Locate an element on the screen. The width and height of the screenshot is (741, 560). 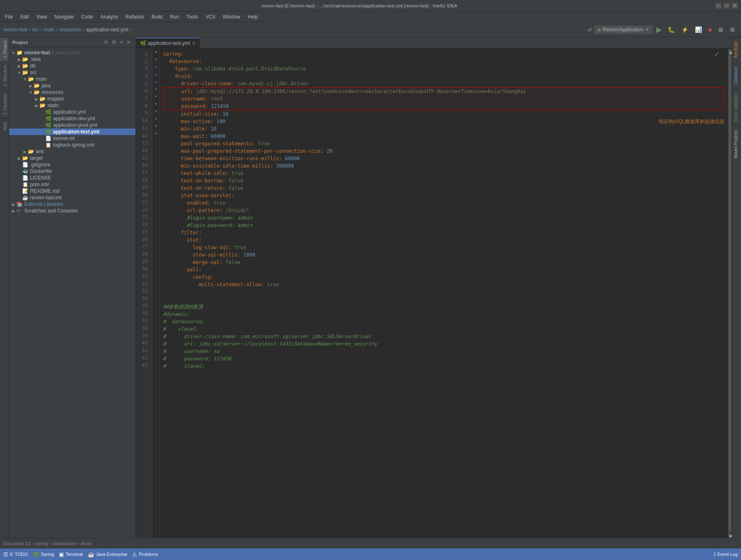
tab-favorites: 2: Favorites is located at coordinates (4, 104).